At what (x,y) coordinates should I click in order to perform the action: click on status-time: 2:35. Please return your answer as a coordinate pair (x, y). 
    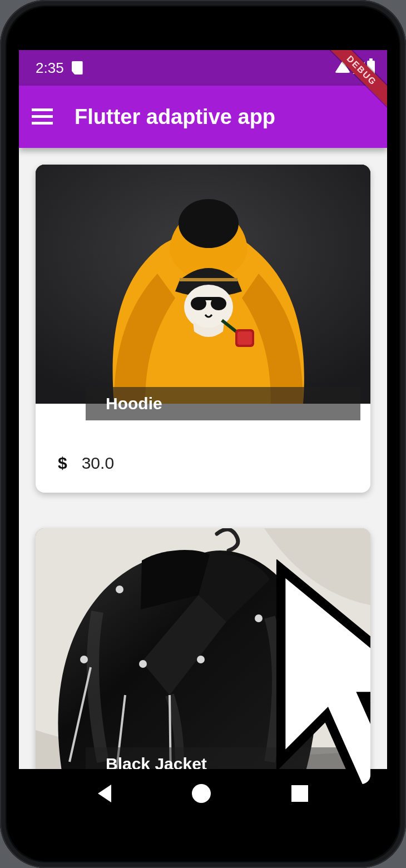
    Looking at the image, I should click on (50, 68).